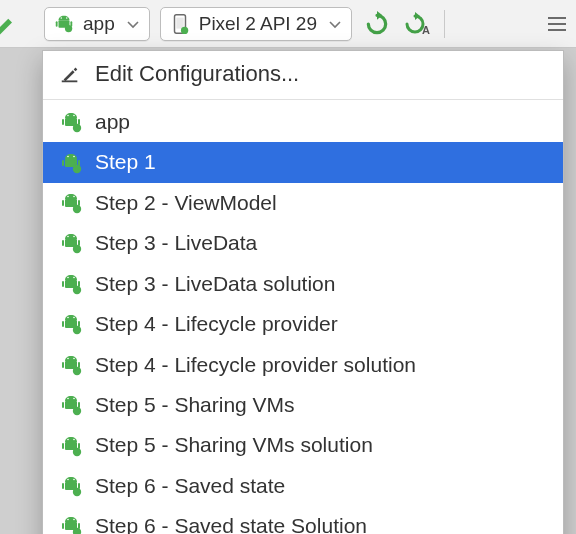 This screenshot has height=534, width=576. What do you see at coordinates (303, 520) in the screenshot?
I see `run-config-item: Step 6 - Saved state Solution` at bounding box center [303, 520].